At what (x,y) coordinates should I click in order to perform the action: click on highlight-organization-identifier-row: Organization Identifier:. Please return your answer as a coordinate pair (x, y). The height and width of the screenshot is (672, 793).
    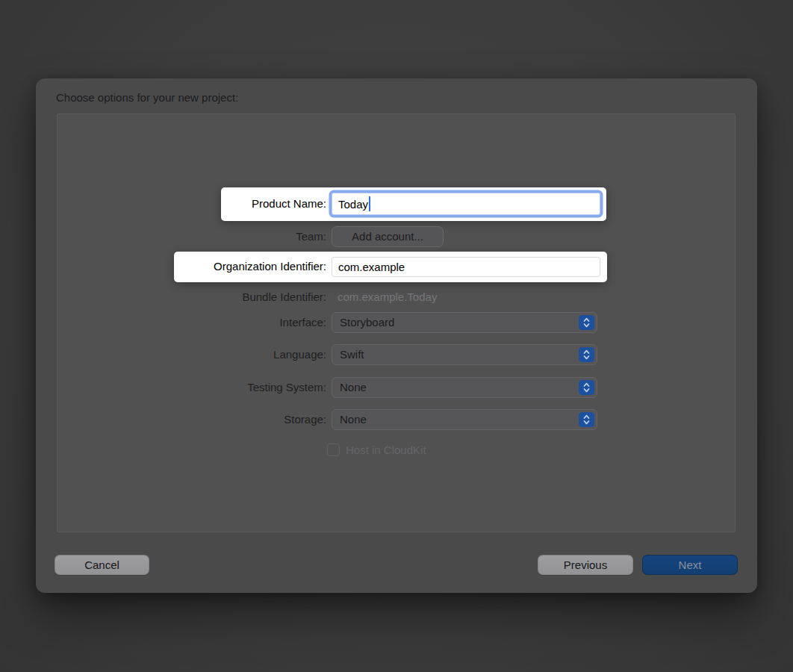
    Looking at the image, I should click on (391, 267).